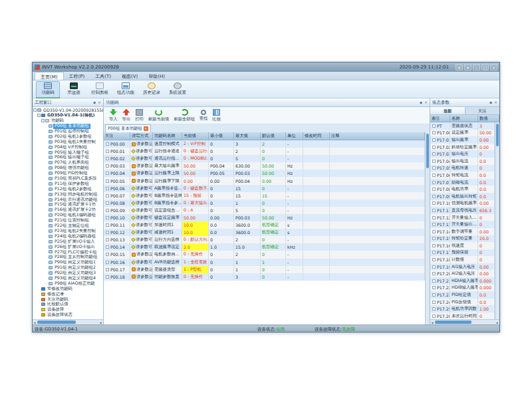  What do you see at coordinates (463, 210) in the screenshot?
I see `status-row: P17.11直流母线电压656.3` at bounding box center [463, 210].